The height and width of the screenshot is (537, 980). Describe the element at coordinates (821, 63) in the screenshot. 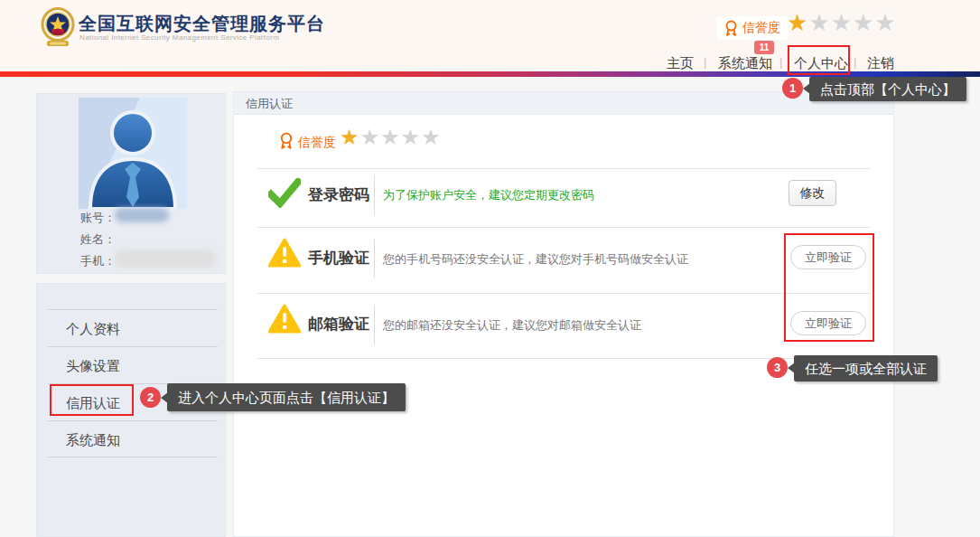

I see `nav-personal-center: 个人中心` at that location.